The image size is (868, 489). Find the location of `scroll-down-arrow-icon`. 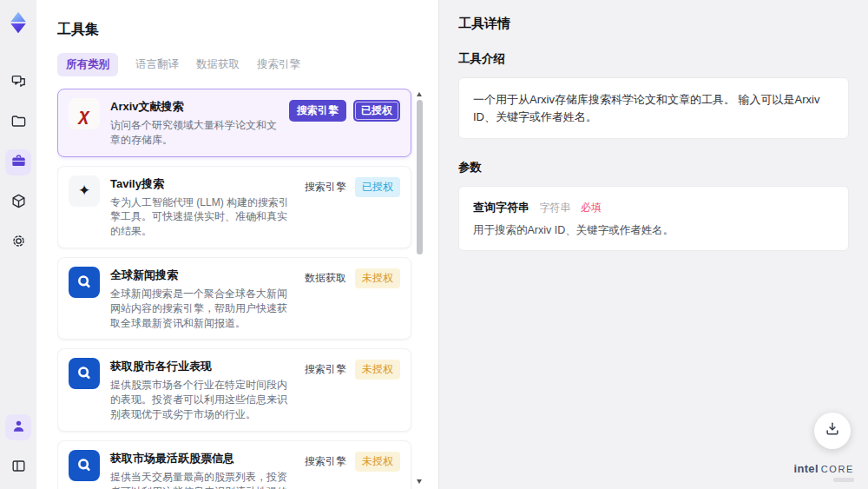

scroll-down-arrow-icon is located at coordinates (419, 481).